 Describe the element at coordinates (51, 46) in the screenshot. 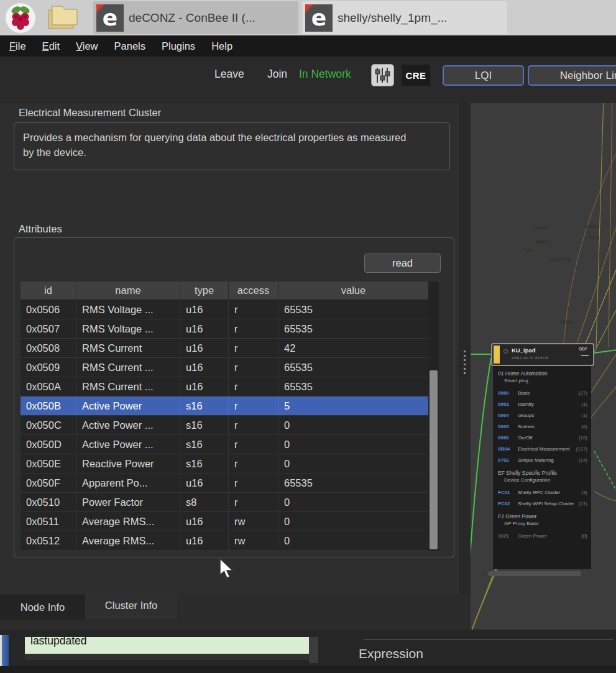

I see `menu-edit: Edit` at that location.